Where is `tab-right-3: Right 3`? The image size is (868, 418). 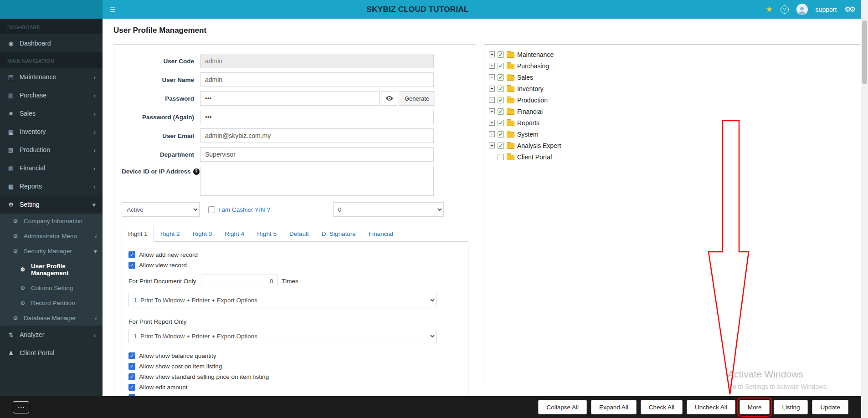 tab-right-3: Right 3 is located at coordinates (202, 234).